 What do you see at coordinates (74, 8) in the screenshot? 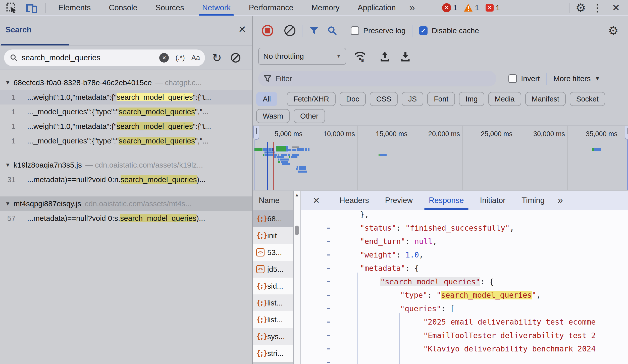
I see `tab-elements: Elements` at bounding box center [74, 8].